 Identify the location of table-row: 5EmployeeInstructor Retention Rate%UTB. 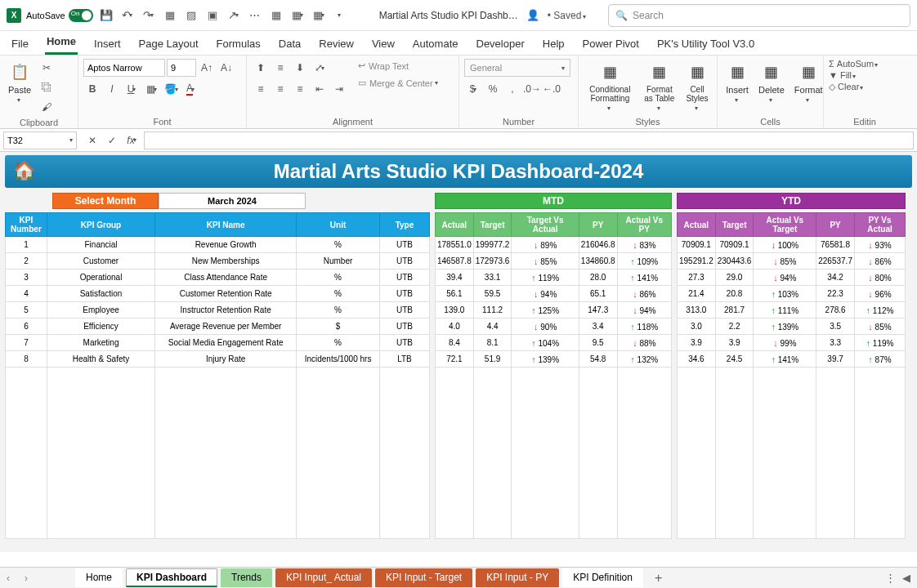
(217, 310).